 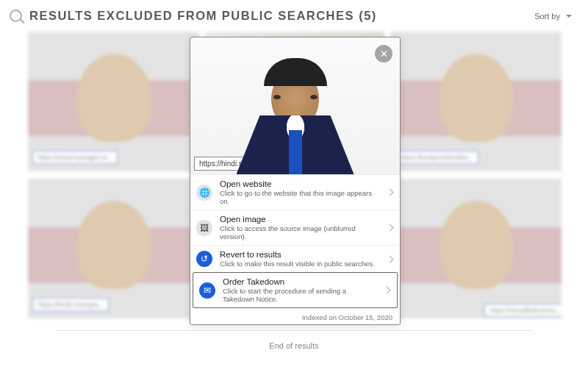 I want to click on indexed-date: Indexed on October 15, 2020, so click(x=295, y=318).